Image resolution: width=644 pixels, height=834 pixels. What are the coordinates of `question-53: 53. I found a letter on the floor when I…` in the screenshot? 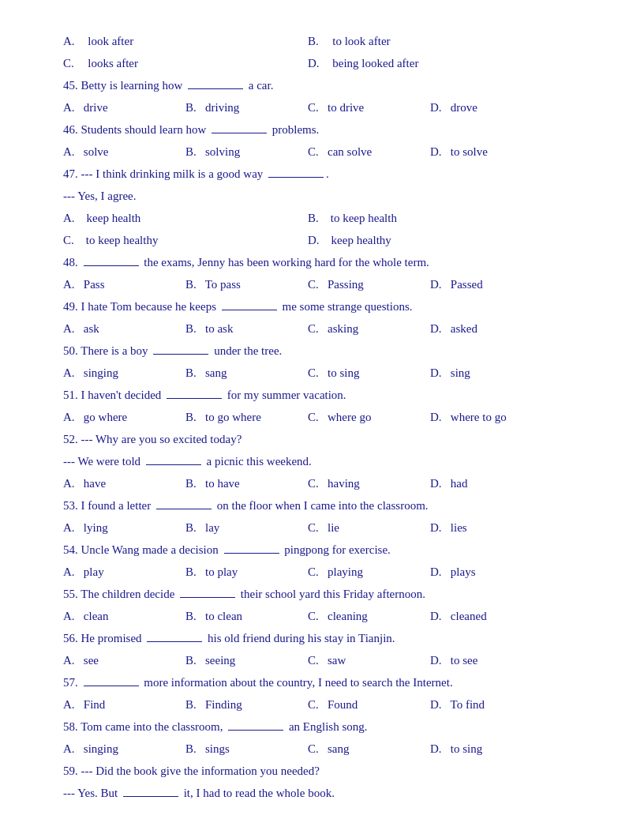 It's located at (322, 505).